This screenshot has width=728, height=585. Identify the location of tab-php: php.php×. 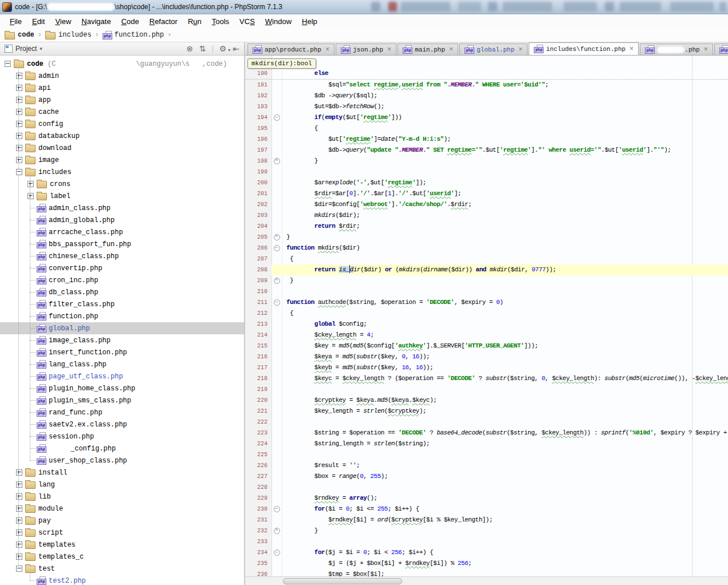
(676, 49).